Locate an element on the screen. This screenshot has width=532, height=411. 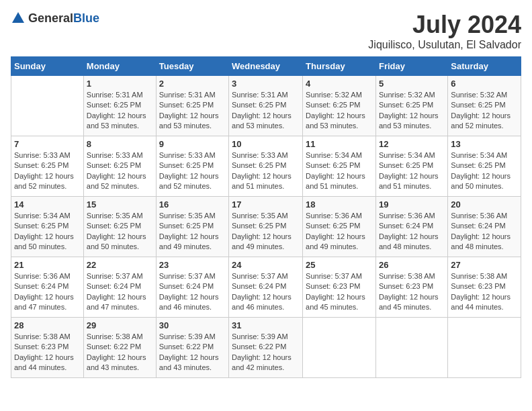
calendar-cell-w1-d3: 2Sunrise: 5:31 AMSunset: 6:25 PMDaylight… is located at coordinates (192, 106).